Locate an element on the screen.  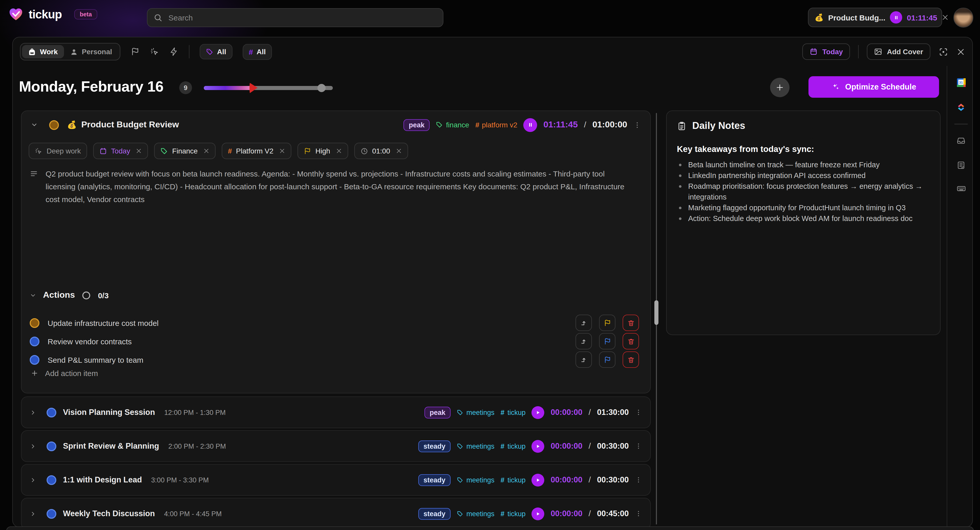
focus-mode-icon is located at coordinates (943, 52).